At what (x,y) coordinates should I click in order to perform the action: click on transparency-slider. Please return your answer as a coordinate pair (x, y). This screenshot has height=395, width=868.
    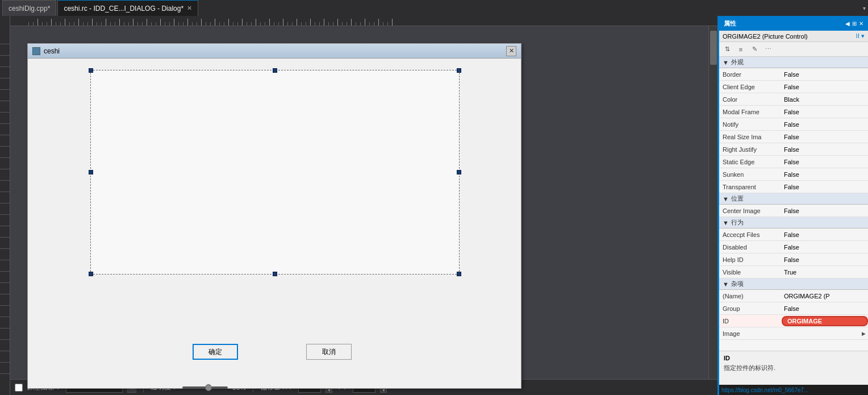
    Looking at the image, I should click on (205, 388).